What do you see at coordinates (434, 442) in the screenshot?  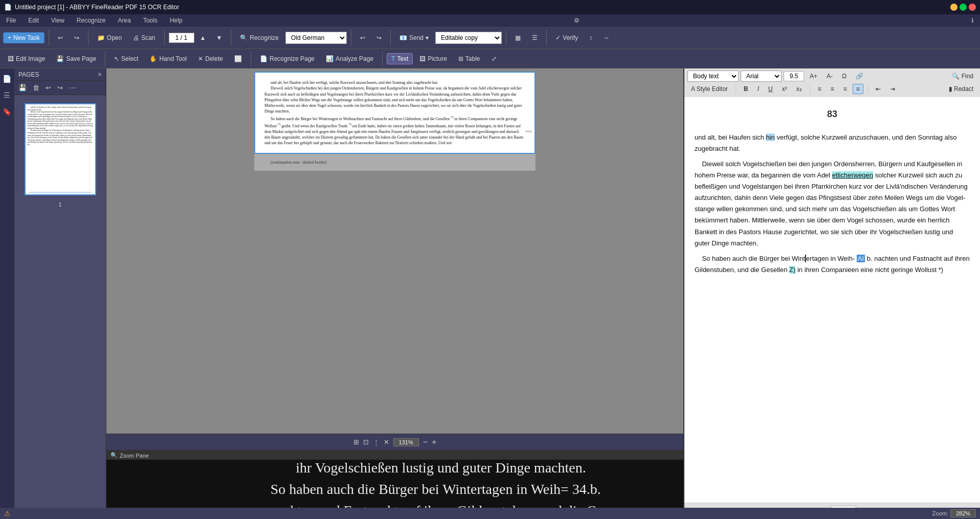 I see `doc-zoom-in-button: +` at bounding box center [434, 442].